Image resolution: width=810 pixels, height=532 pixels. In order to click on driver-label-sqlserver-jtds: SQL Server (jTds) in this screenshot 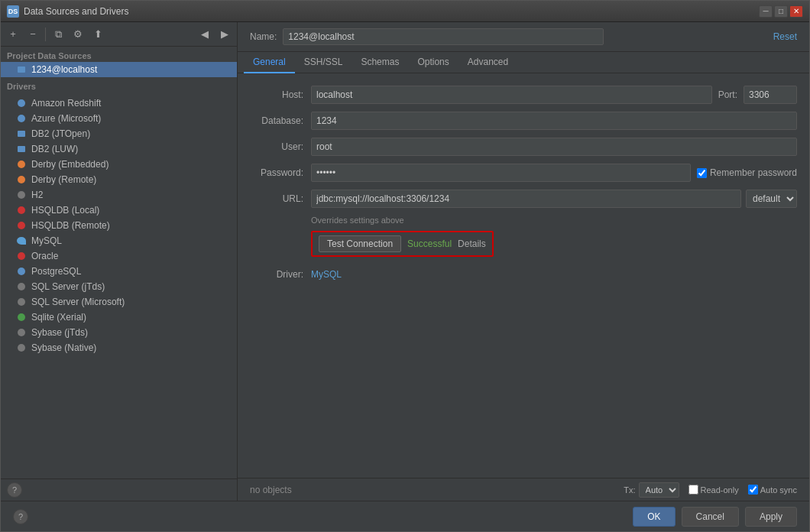, I will do `click(68, 287)`.